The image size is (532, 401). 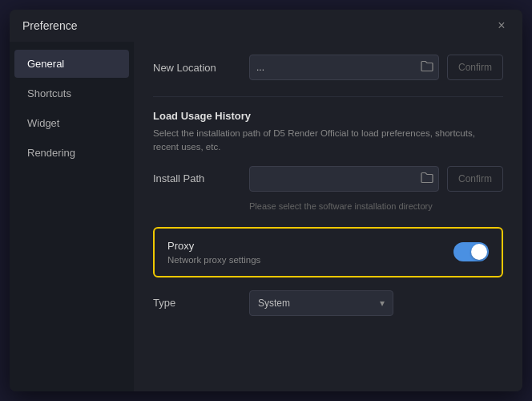 What do you see at coordinates (502, 26) in the screenshot?
I see `close-button: ×` at bounding box center [502, 26].